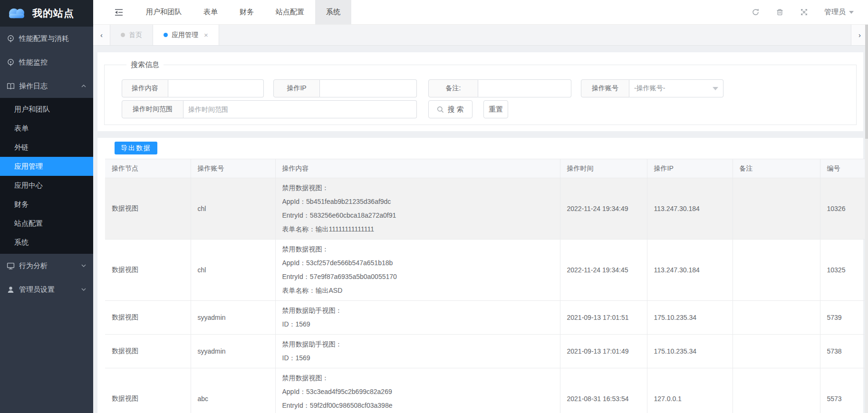 Image resolution: width=868 pixels, height=413 pixels. I want to click on subitem-label: 外链, so click(21, 147).